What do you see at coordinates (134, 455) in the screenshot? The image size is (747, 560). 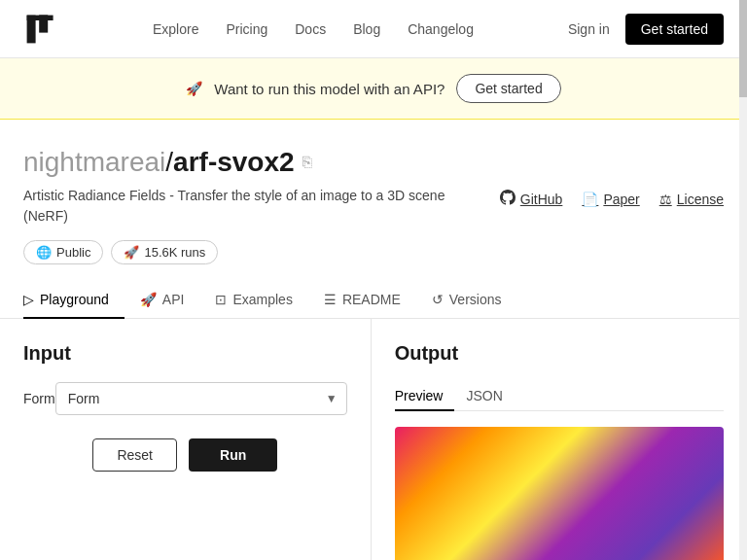 I see `reset-button: Reset` at bounding box center [134, 455].